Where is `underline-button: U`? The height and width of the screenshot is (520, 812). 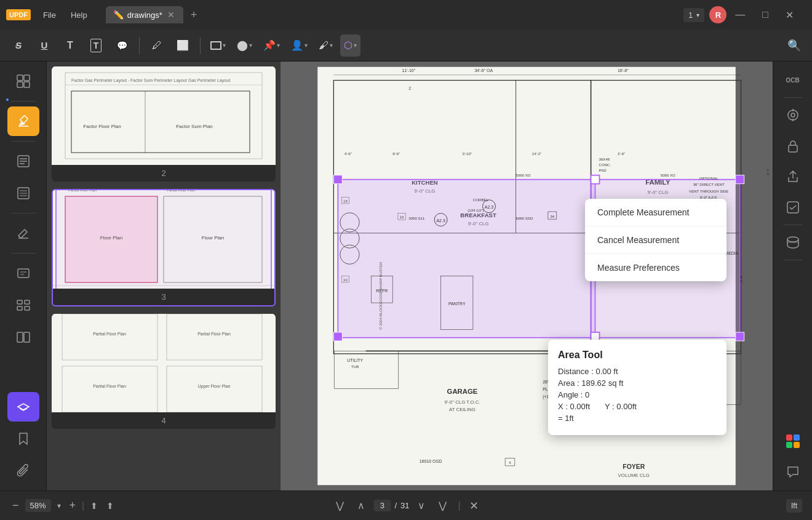
underline-button: U is located at coordinates (44, 46).